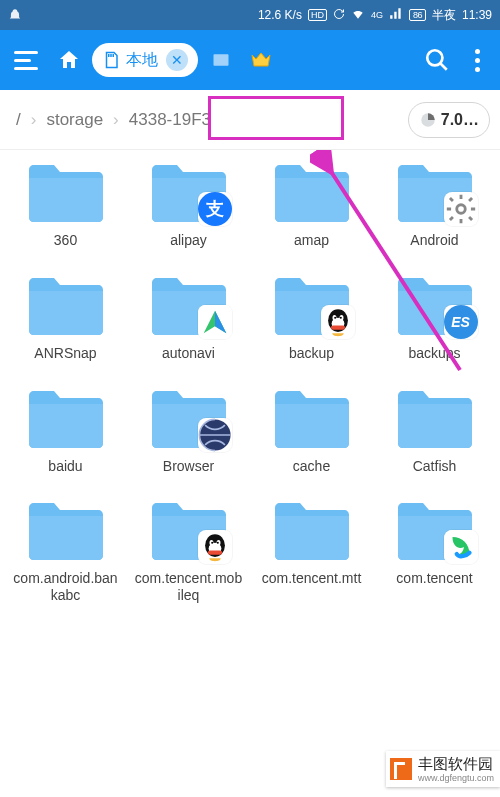 This screenshot has width=500, height=797. Describe the element at coordinates (66, 430) in the screenshot. I see `folder-item: baidu` at that location.